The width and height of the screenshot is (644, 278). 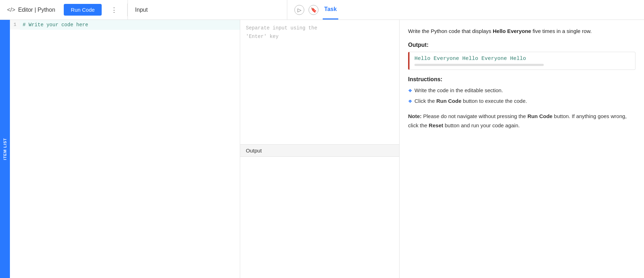 What do you see at coordinates (522, 121) in the screenshot?
I see `note-text: Note: Please do not navigate without pre…` at bounding box center [522, 121].